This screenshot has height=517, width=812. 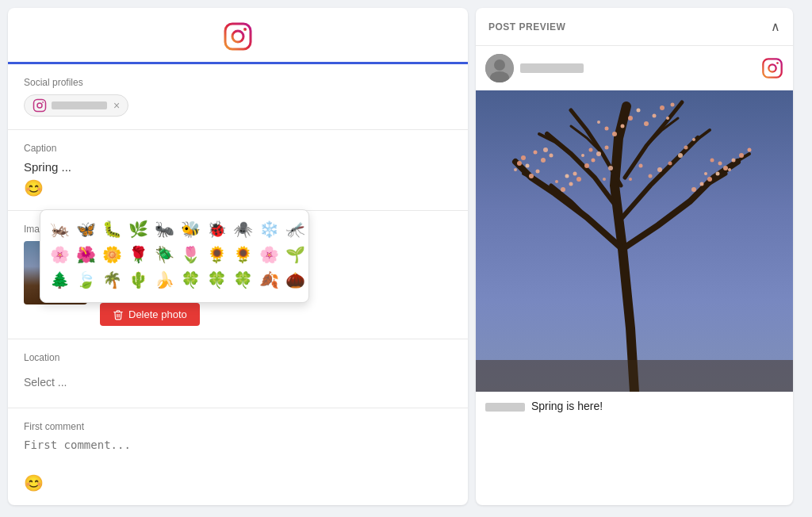 I want to click on first-comment-input, so click(x=238, y=454).